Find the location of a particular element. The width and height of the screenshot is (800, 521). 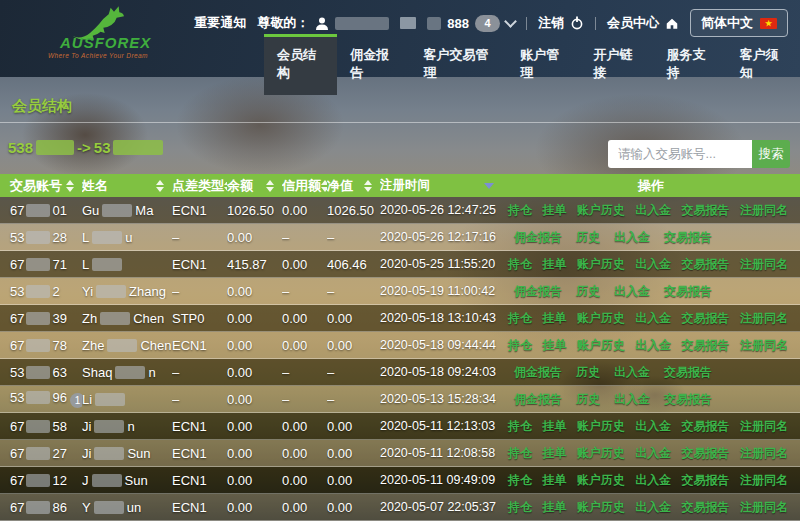

sub-member-count-badge: 1 is located at coordinates (76, 400).